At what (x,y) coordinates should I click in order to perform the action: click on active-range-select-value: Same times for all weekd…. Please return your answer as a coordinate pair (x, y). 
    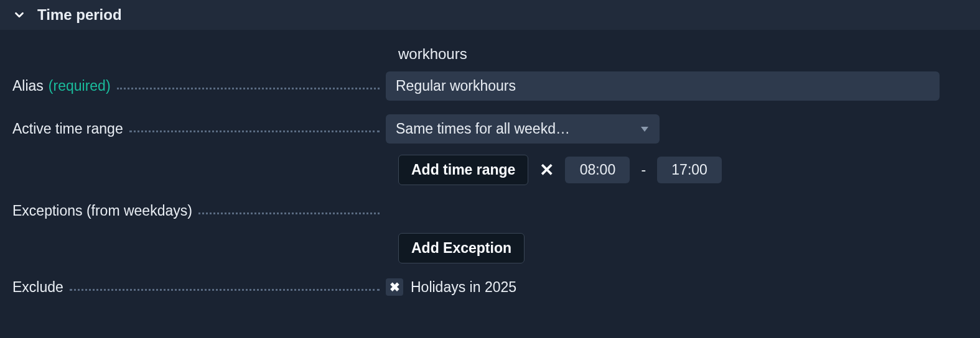
    Looking at the image, I should click on (483, 129).